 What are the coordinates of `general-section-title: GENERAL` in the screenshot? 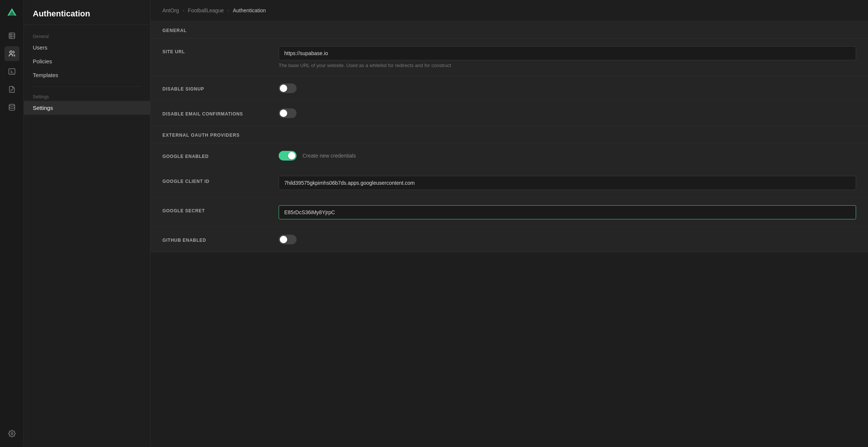 It's located at (509, 31).